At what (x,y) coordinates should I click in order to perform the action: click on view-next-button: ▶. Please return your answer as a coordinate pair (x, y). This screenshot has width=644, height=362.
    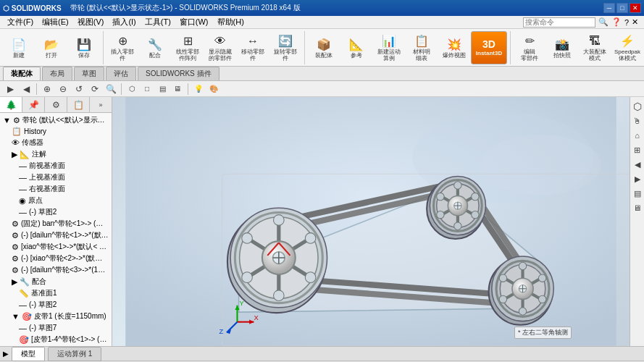
    Looking at the image, I should click on (637, 179).